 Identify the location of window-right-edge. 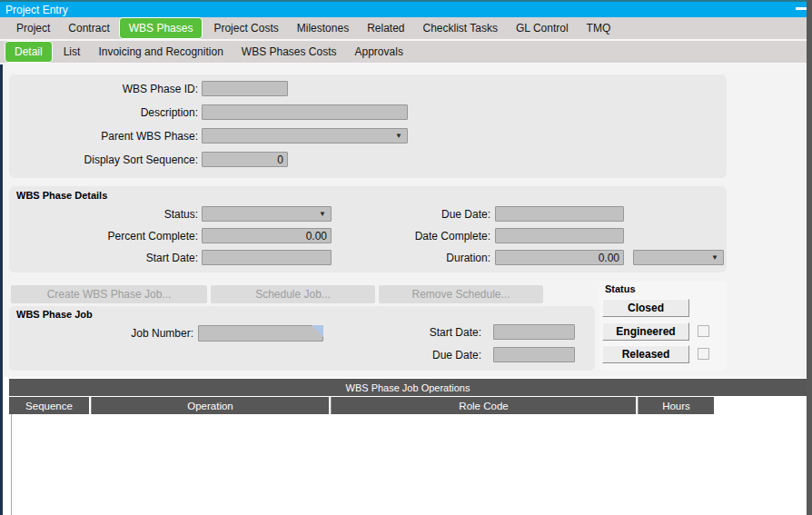
(809, 258).